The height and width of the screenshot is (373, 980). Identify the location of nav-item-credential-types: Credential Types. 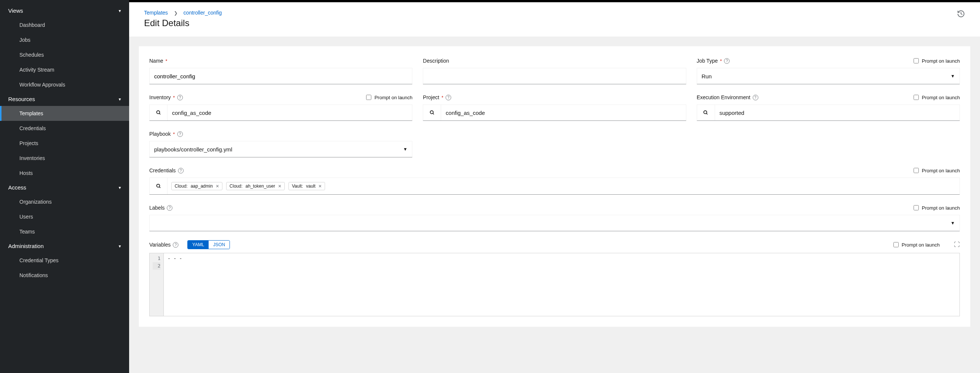
(65, 260).